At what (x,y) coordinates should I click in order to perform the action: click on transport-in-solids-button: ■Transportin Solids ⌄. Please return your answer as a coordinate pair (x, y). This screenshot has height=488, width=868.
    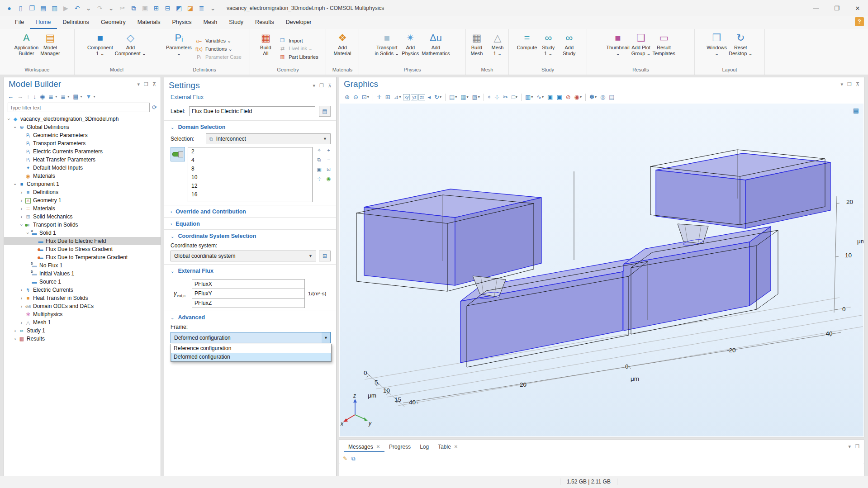
    Looking at the image, I should click on (387, 49).